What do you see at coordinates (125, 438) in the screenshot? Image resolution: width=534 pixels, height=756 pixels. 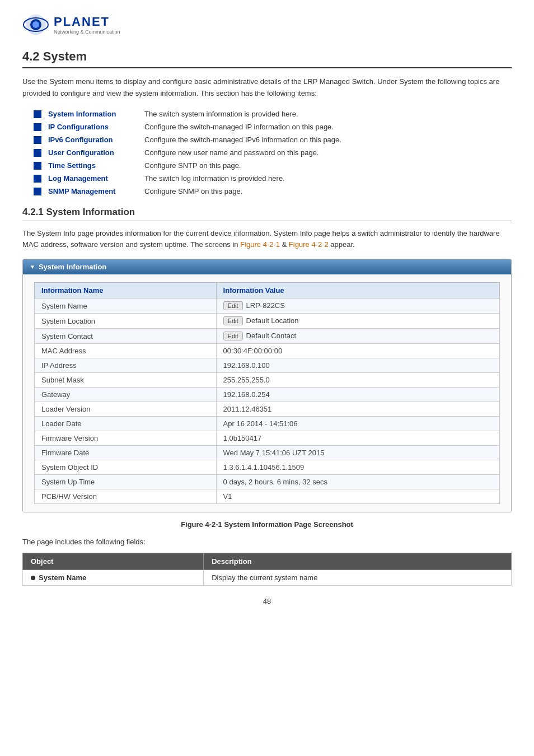 I see `info-name-cell: Firmware Version` at bounding box center [125, 438].